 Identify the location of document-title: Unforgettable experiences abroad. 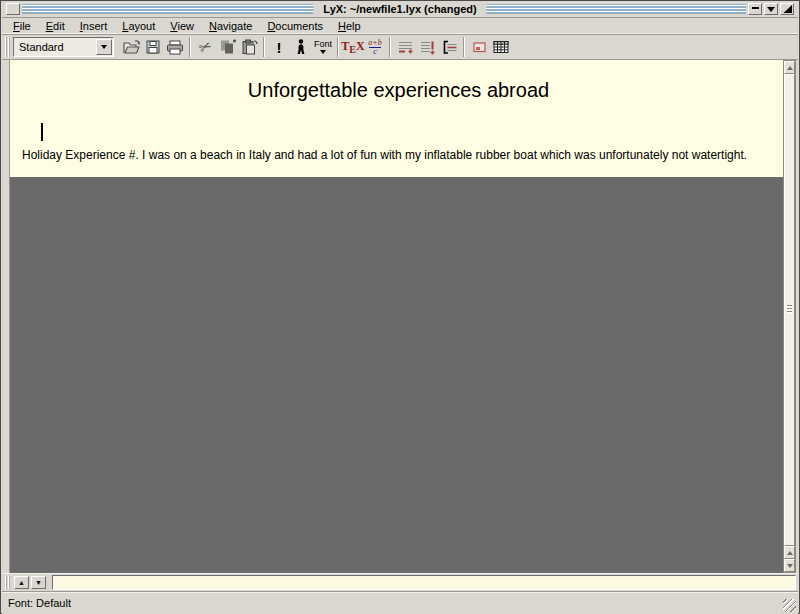
(398, 90).